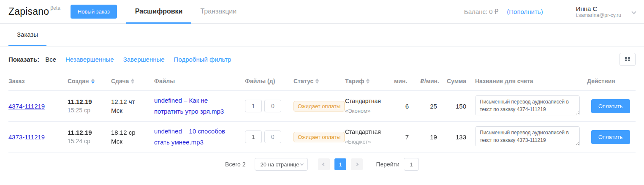  I want to click on top-nav: Расшифровки Транзакции, so click(186, 12).